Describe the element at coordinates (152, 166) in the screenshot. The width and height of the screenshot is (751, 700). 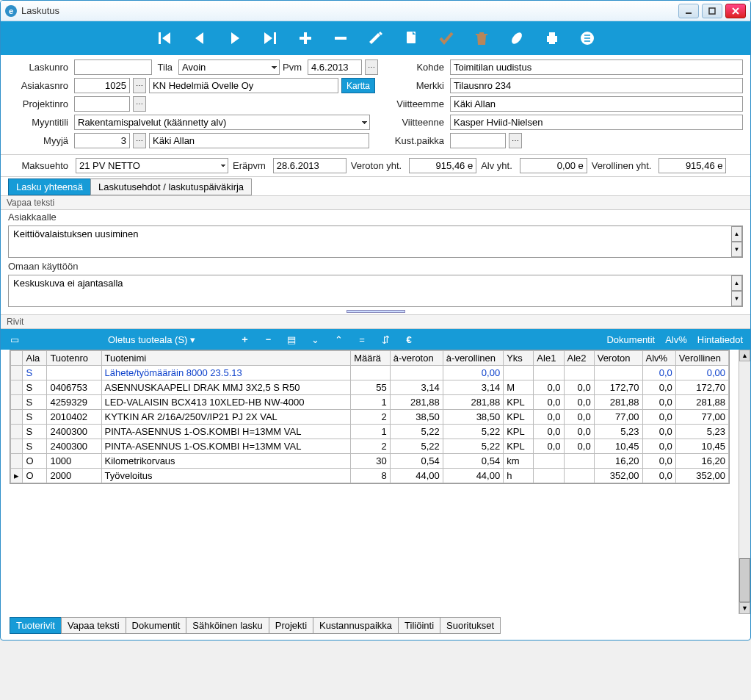
I see `maksuehto-select: 21 PV NETTO` at that location.